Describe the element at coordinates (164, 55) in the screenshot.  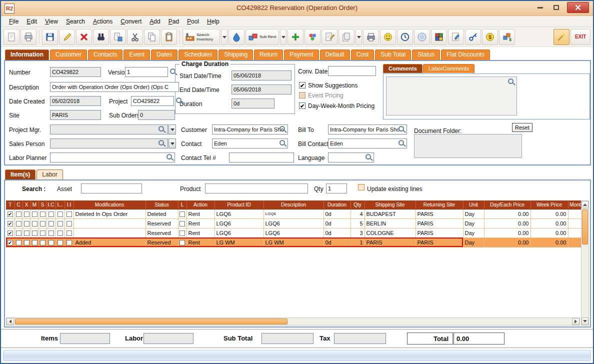
I see `tab-dates: Dates` at that location.